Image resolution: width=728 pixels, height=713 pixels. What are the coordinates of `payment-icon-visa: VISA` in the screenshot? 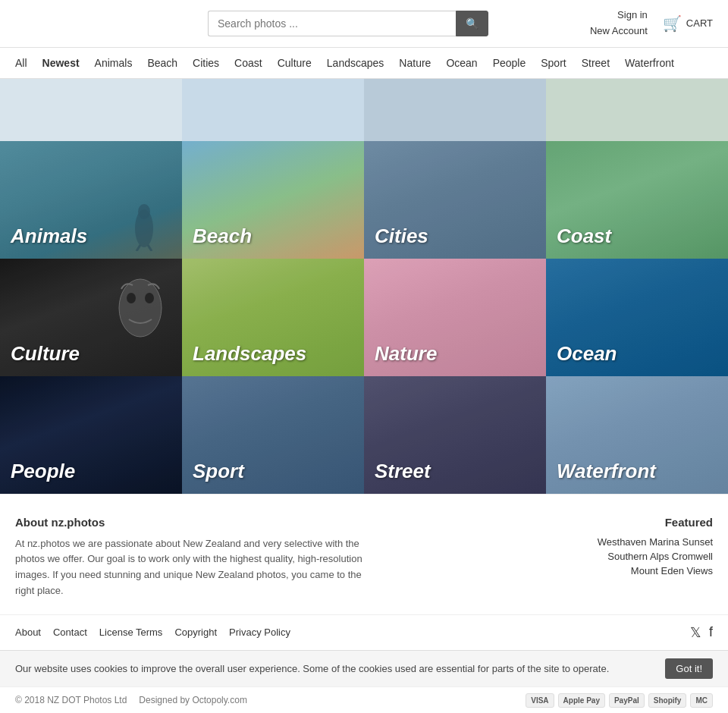 It's located at (540, 701).